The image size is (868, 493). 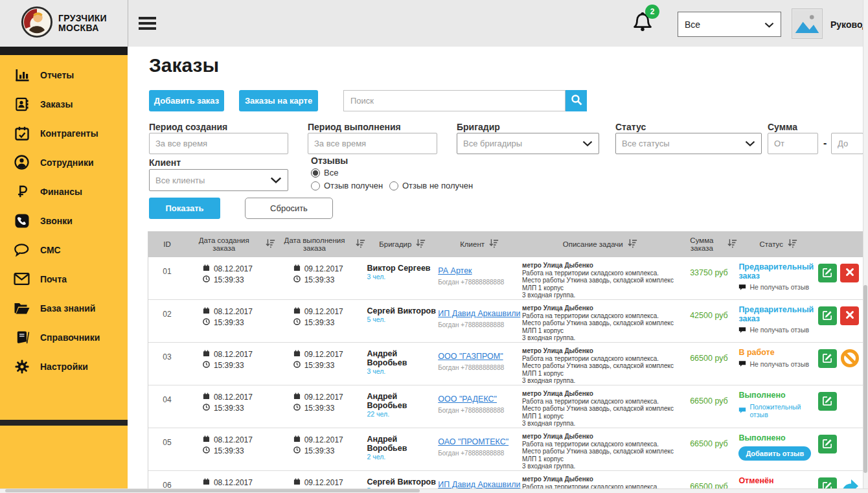 What do you see at coordinates (528, 144) in the screenshot?
I see `brigadir-select: Все бригадиры` at bounding box center [528, 144].